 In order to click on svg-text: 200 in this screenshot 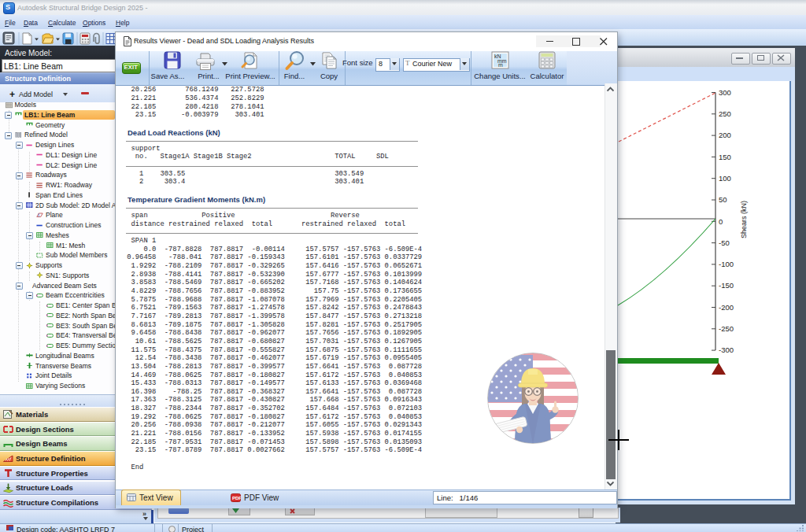, I will do `click(725, 135)`.